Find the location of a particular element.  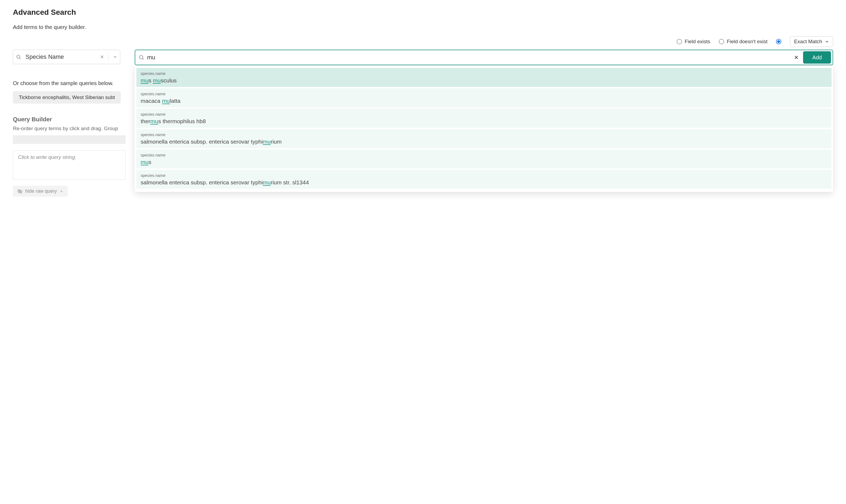

suggestion-value: macaca mulatta is located at coordinates (484, 101).